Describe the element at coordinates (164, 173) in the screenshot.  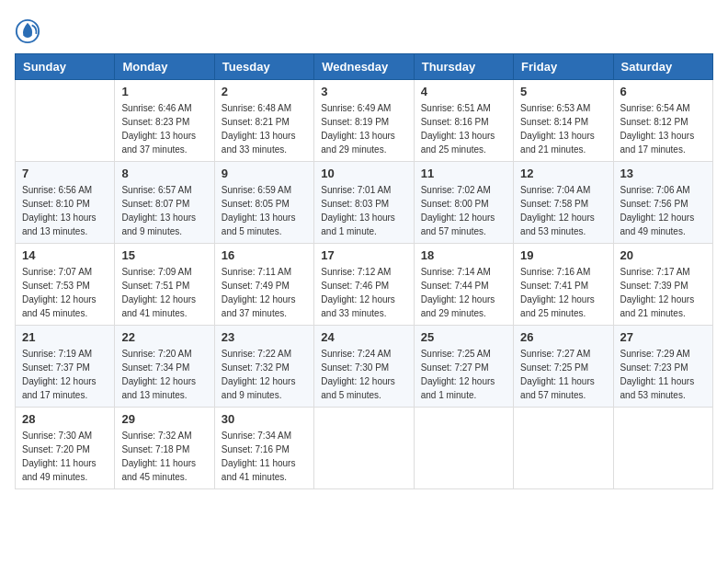
I see `day-number: 8` at that location.